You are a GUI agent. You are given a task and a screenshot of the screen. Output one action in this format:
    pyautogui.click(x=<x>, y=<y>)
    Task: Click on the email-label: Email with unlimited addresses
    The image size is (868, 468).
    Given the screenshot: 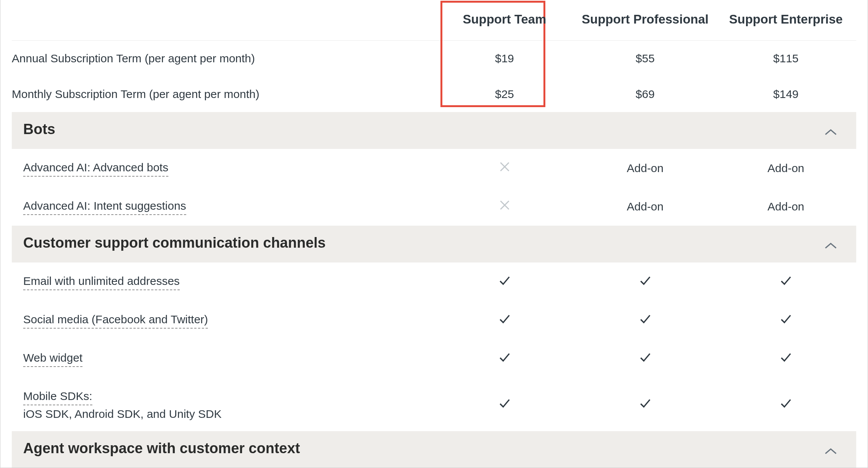 What is the action you would take?
    pyautogui.click(x=101, y=282)
    